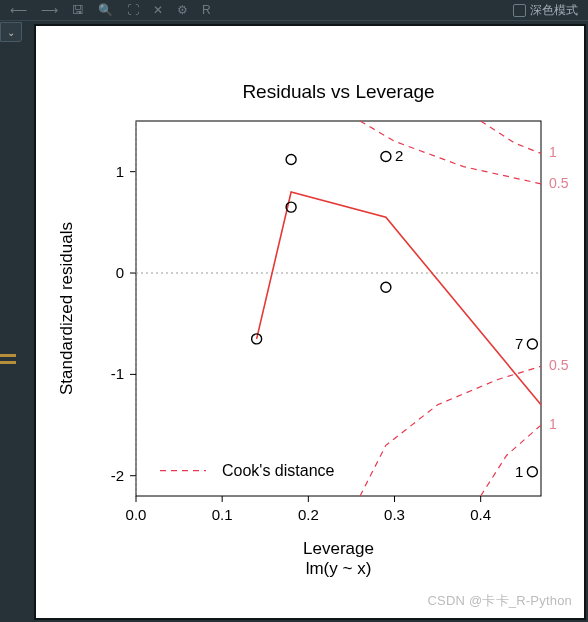 The image size is (588, 622). I want to click on svg-text: 0.2, so click(308, 514).